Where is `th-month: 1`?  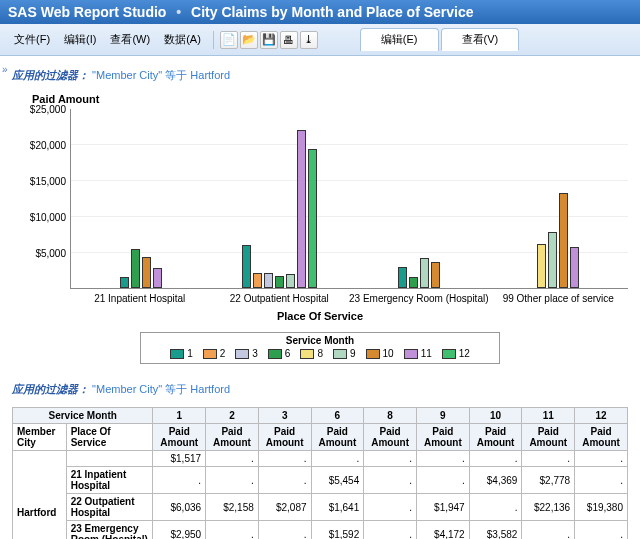
th-month: 1 is located at coordinates (180, 416).